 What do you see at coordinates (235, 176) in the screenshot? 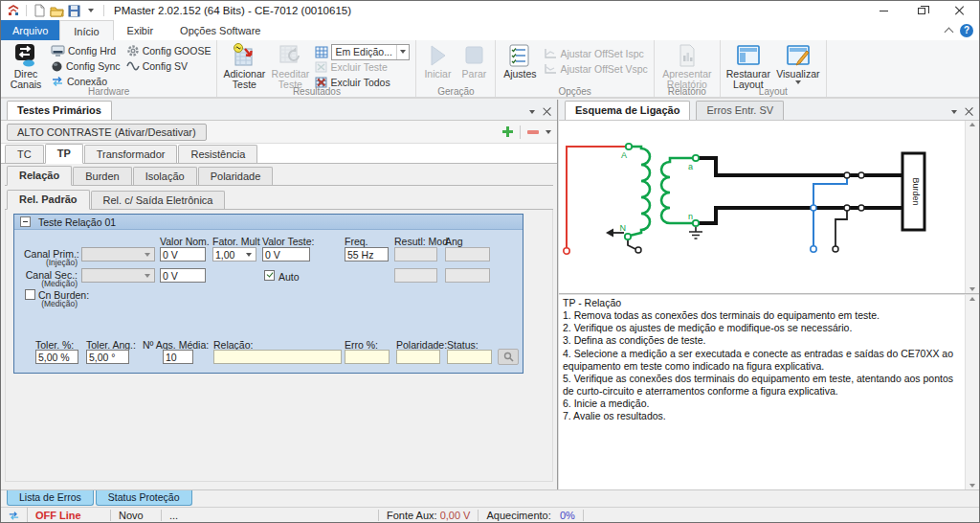
I see `tab-polaridade: Polaridade` at bounding box center [235, 176].